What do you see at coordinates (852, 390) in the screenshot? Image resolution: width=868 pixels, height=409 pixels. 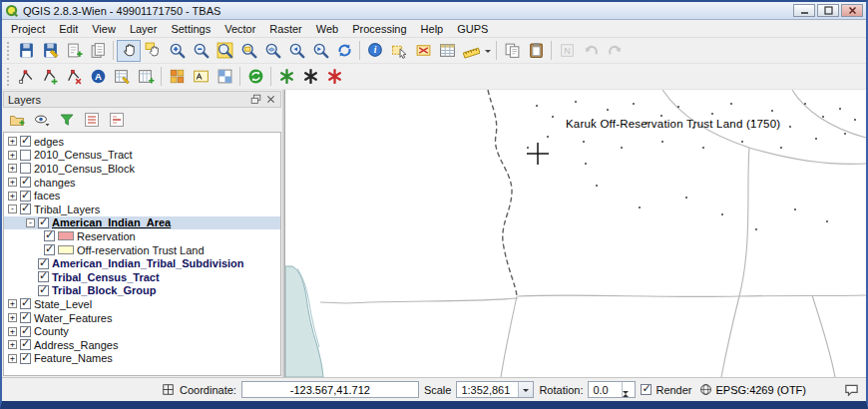 I see `messages-button` at bounding box center [852, 390].